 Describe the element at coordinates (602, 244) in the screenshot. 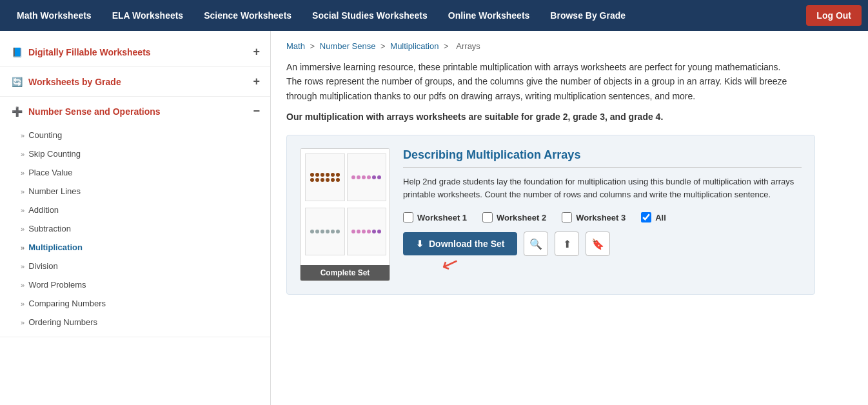

I see `actions-row: ⬇ Download the Set 🔍 ⬆ 🔖 ↙` at that location.